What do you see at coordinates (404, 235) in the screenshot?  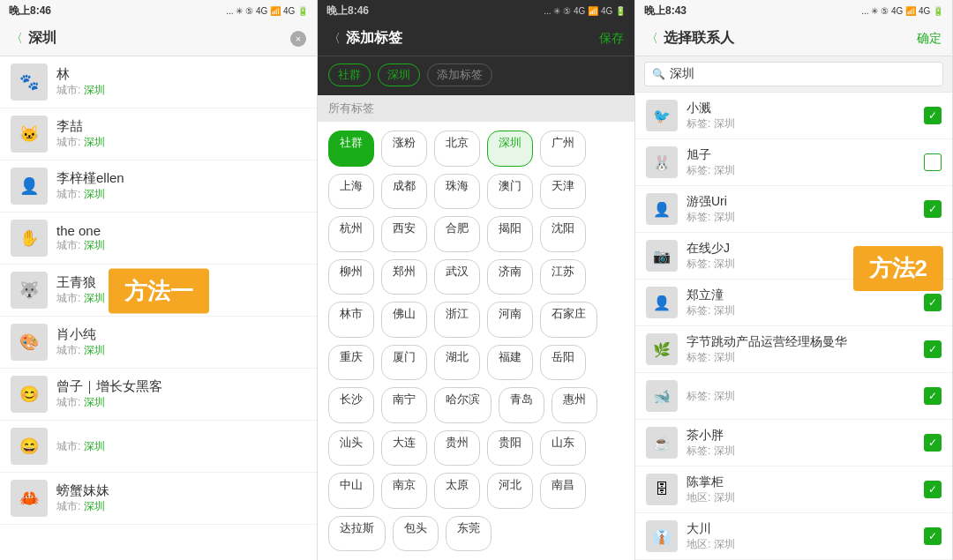 I see `tag-pill: 西安` at bounding box center [404, 235].